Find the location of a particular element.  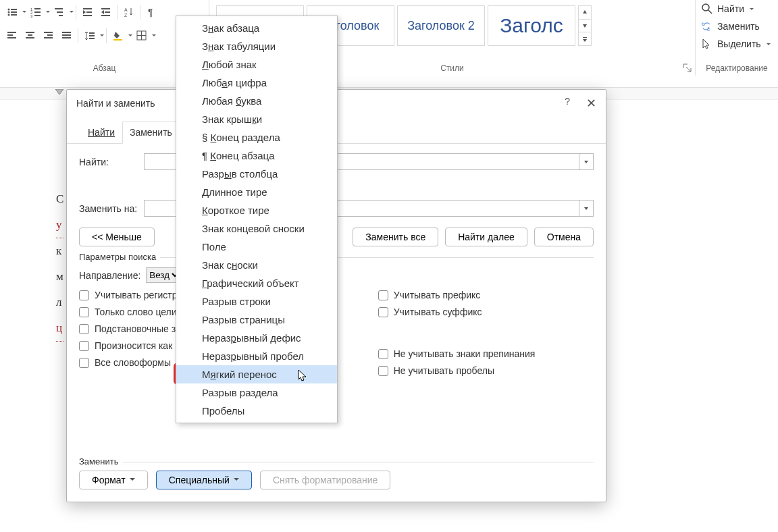

align-left-button is located at coordinates (12, 35).